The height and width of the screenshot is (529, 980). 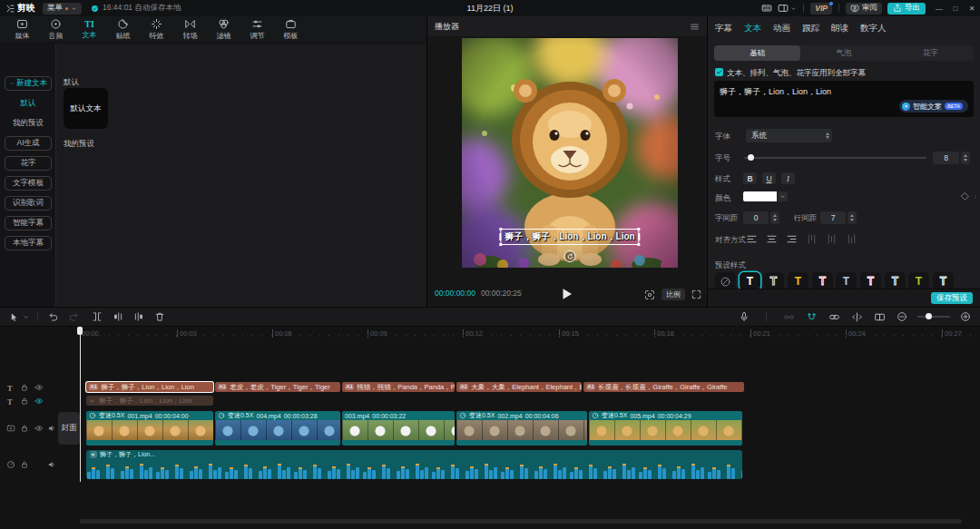 What do you see at coordinates (25, 318) in the screenshot?
I see `select-tool-caret` at bounding box center [25, 318].